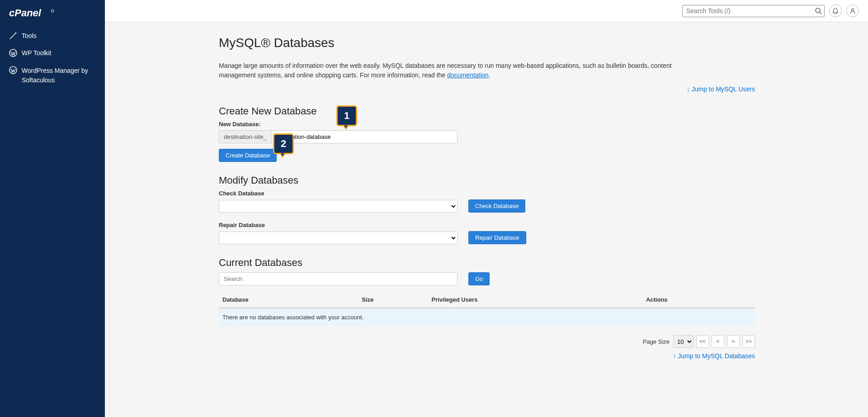 The image size is (868, 417). I want to click on sidebar-item-wp-manager: WordPress Manager by Softaculous, so click(52, 76).